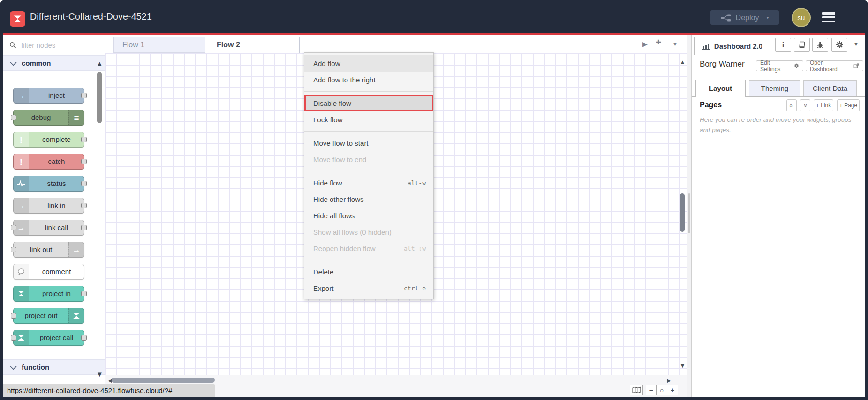  Describe the element at coordinates (805, 105) in the screenshot. I see `move-page-down-button: «` at that location.